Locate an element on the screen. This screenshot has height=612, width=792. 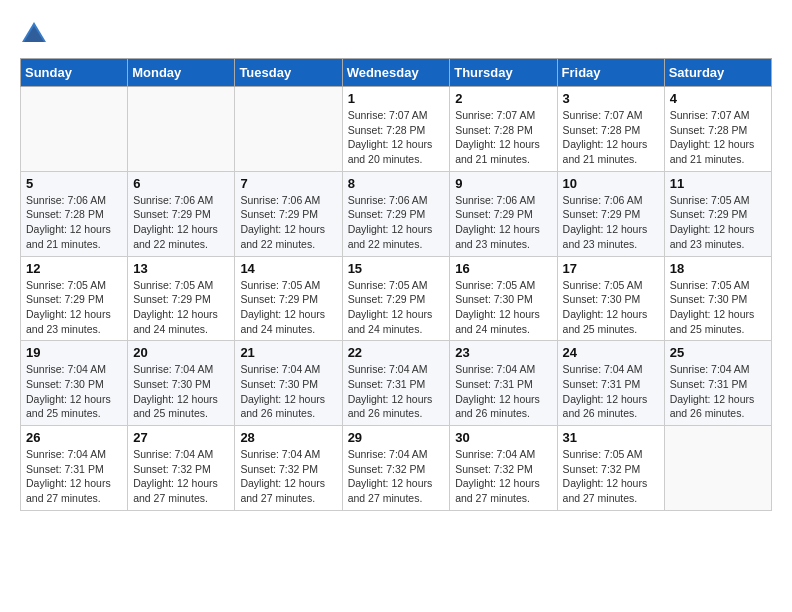
day-number: 8 is located at coordinates (396, 184).